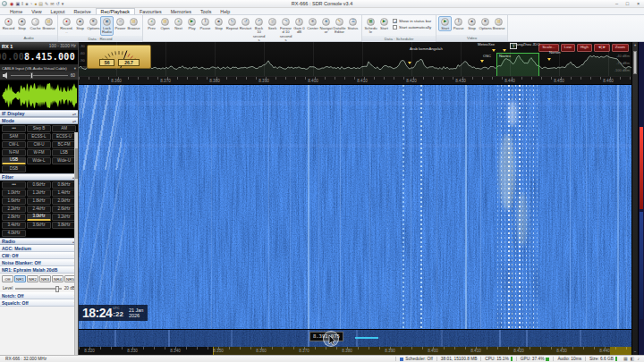  I want to click on ribbon-button-play: ▶Play, so click(191, 23).